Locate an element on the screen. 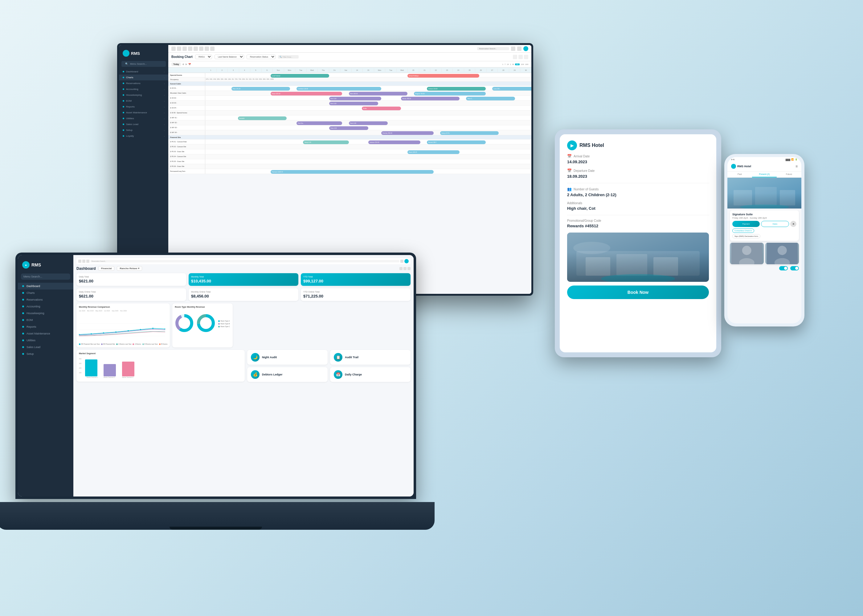 This screenshot has height=616, width=863. booking-rudia: Rudia is located at coordinates (381, 108).